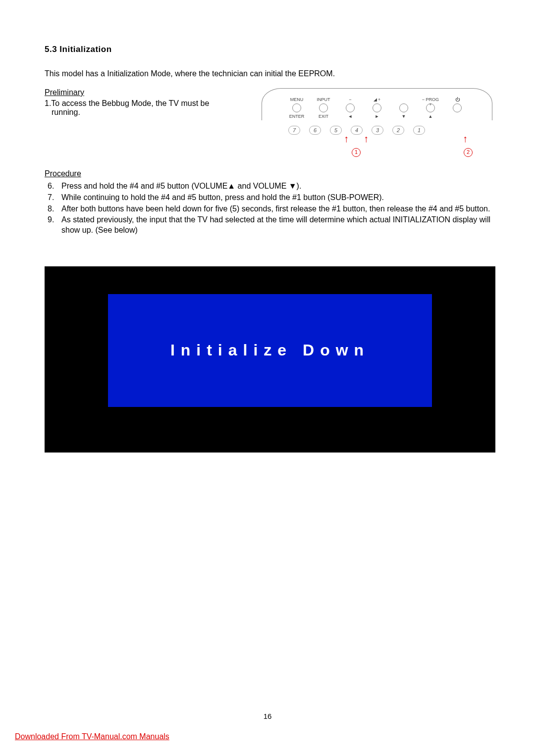 This screenshot has height=756, width=535. Describe the element at coordinates (356, 152) in the screenshot. I see `callout-label: 1` at that location.